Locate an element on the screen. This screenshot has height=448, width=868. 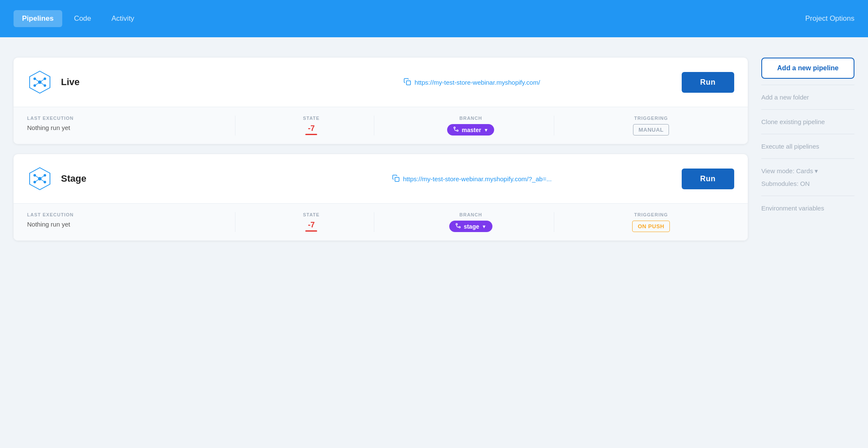
triggering-badge-stage: ON PUSH is located at coordinates (651, 226).